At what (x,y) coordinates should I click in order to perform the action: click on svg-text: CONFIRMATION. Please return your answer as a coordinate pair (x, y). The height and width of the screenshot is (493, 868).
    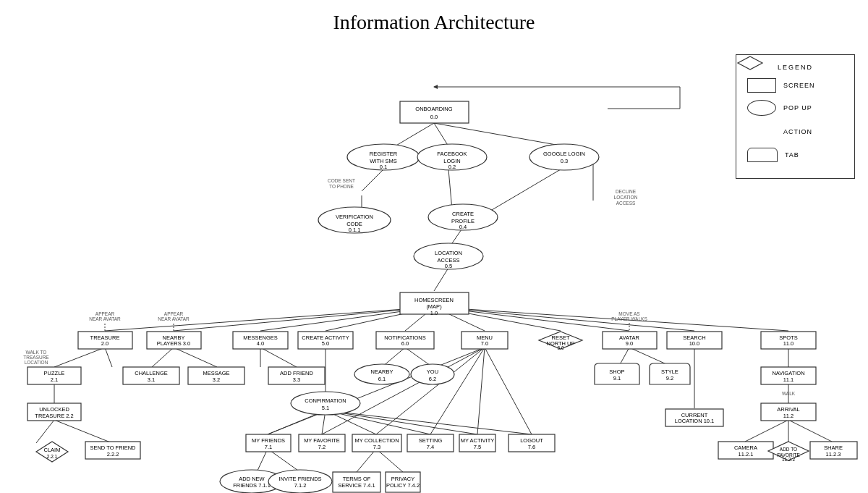
    Looking at the image, I should click on (326, 401).